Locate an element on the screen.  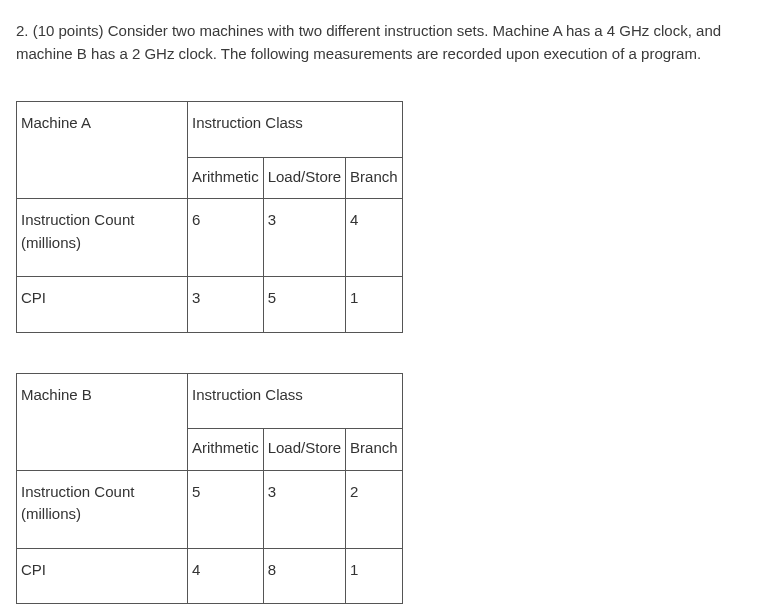
question-prompt: 2. (10 points) Consider two machines wit… is located at coordinates (390, 42).